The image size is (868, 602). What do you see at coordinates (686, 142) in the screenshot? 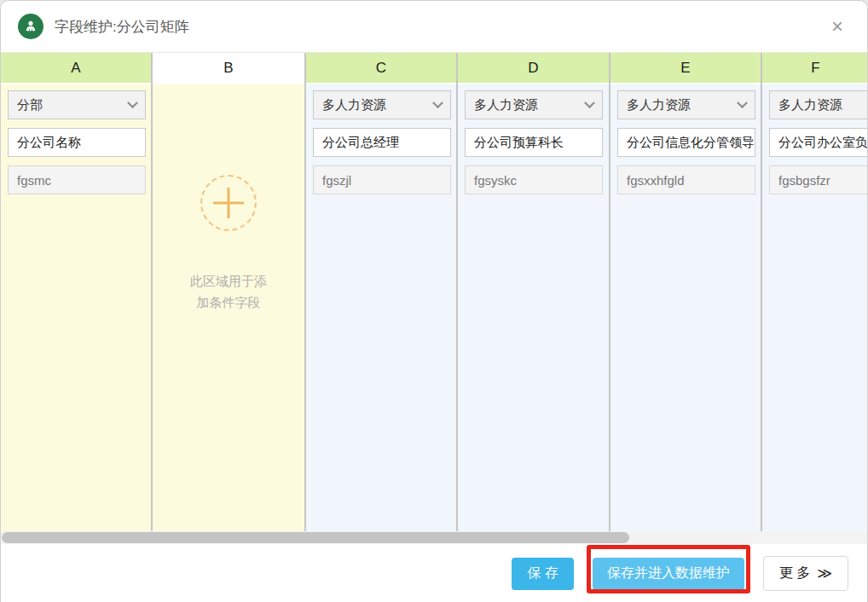
I see `column-e-label-input: 分公司信息化分管领导` at bounding box center [686, 142].